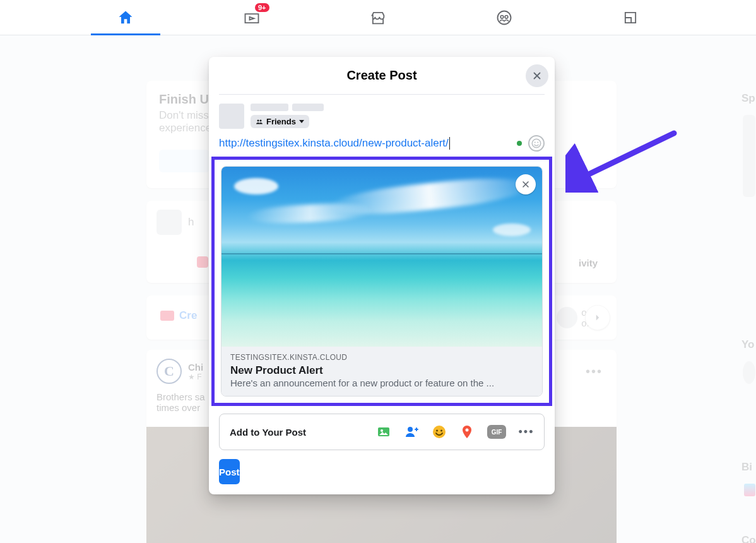 The height and width of the screenshot is (543, 756). What do you see at coordinates (497, 432) in the screenshot?
I see `gif-button: GIF` at bounding box center [497, 432].